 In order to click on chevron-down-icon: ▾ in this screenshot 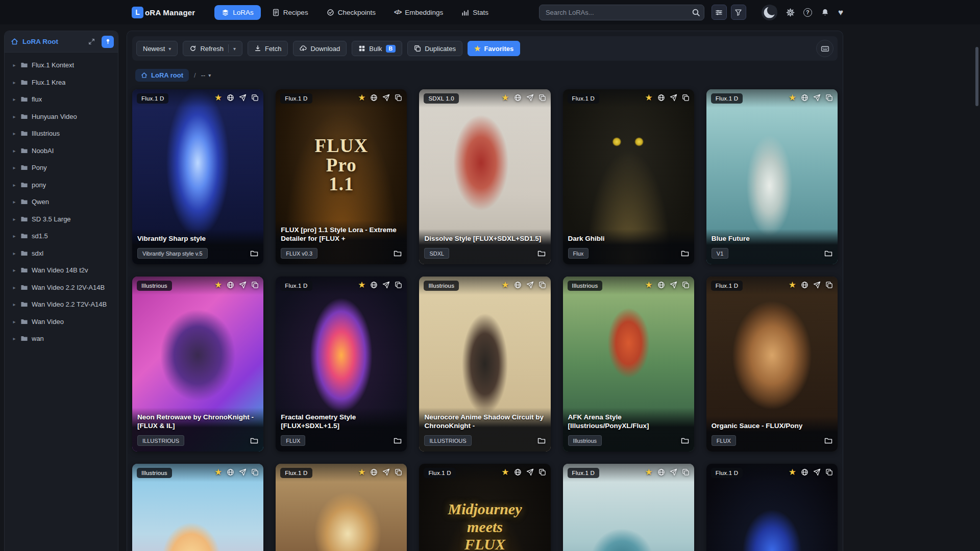, I will do `click(235, 49)`.